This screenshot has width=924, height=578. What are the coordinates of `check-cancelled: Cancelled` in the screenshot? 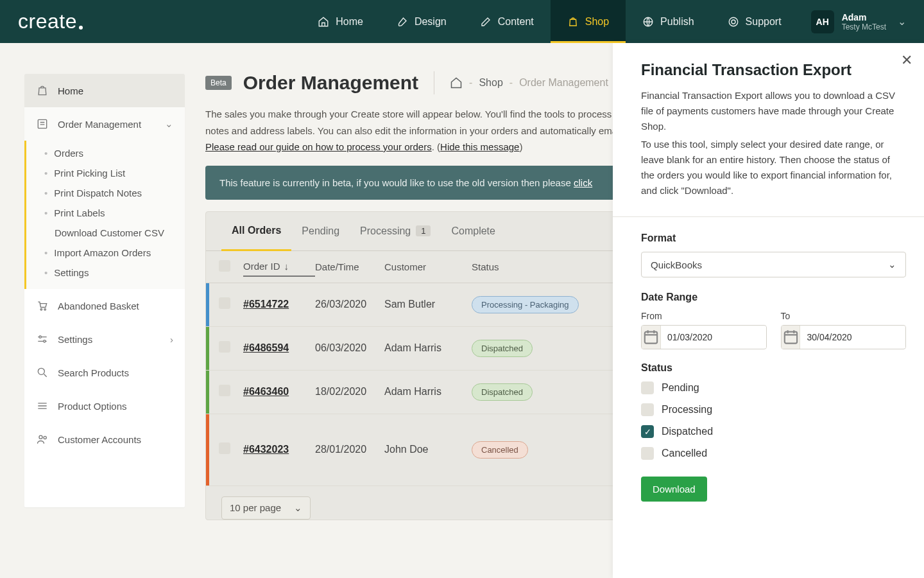 It's located at (774, 453).